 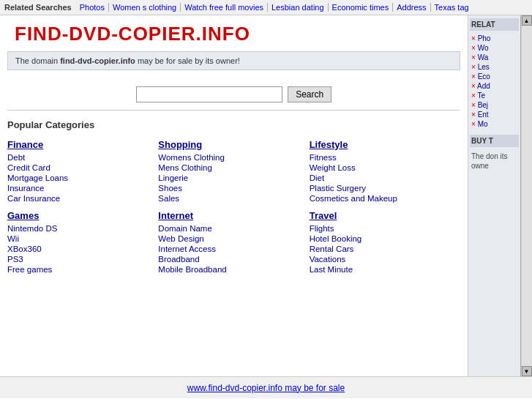 I want to click on category-link: Hotel Booking, so click(x=383, y=239).